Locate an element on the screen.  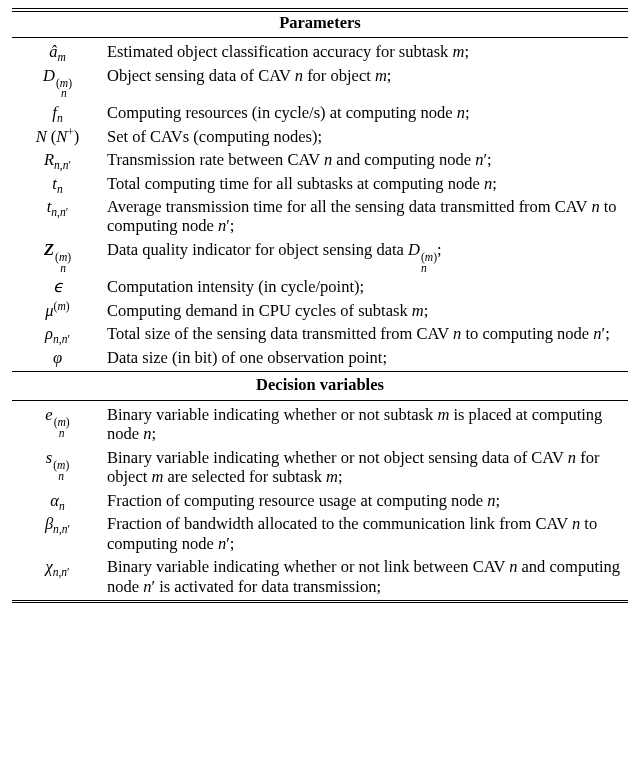
sym-alpha-n: αn is located at coordinates (58, 500).